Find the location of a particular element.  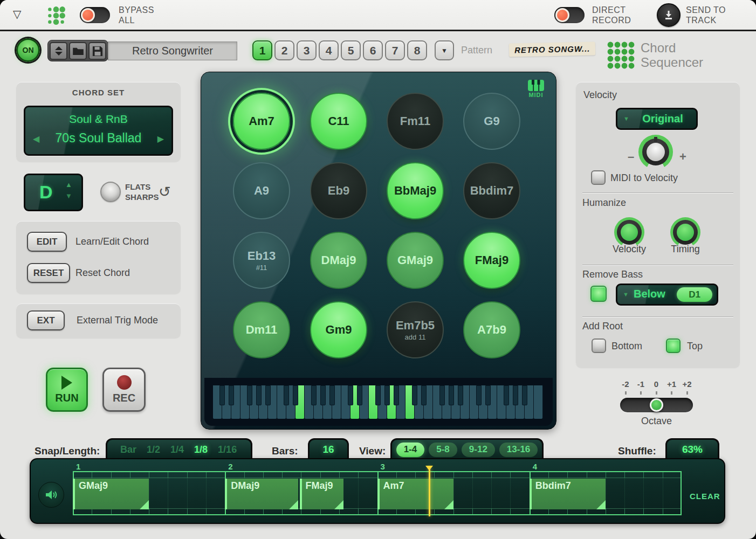

chord-set-next-arrow: ▶ is located at coordinates (161, 139).